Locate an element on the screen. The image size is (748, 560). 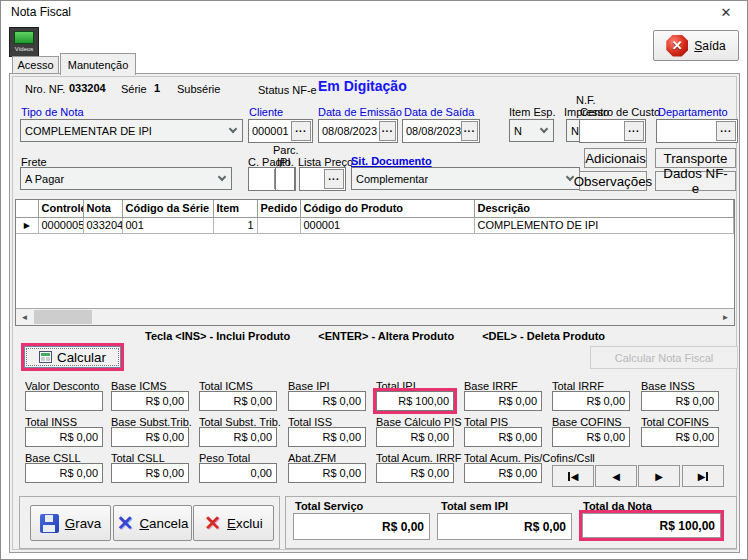
col-item: Item is located at coordinates (235, 208).